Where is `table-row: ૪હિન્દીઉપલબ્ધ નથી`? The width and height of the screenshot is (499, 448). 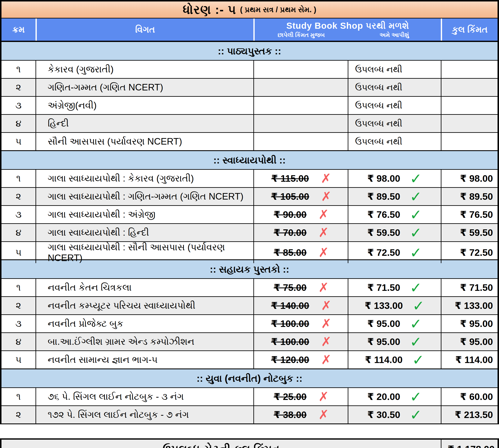 table-row: ૪હિન્દીઉપલબ્ધ નથી is located at coordinates (249, 123).